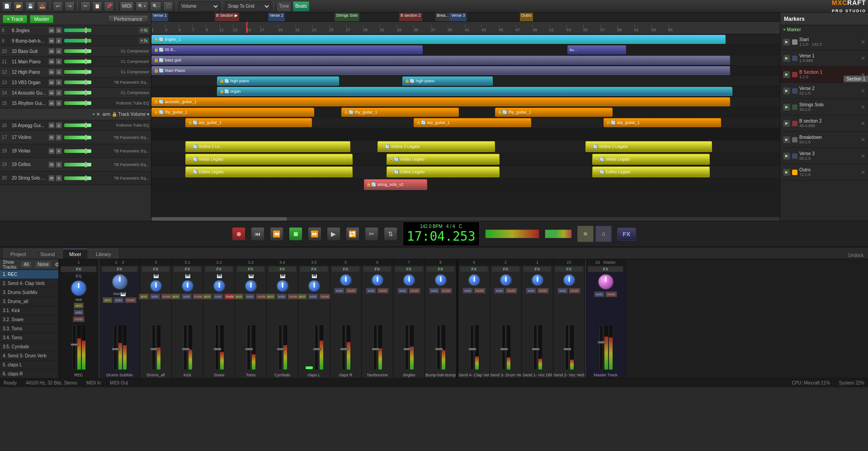  I want to click on clip-violas-1: 🔒🔄 Violas Legato, so click(269, 159).